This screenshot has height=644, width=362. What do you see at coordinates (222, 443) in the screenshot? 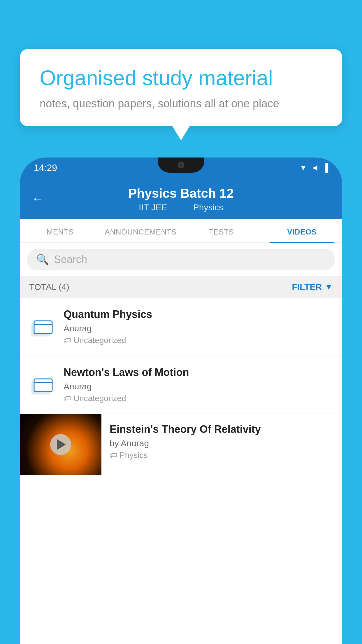
I see `item-author: by Anurag` at bounding box center [222, 443].